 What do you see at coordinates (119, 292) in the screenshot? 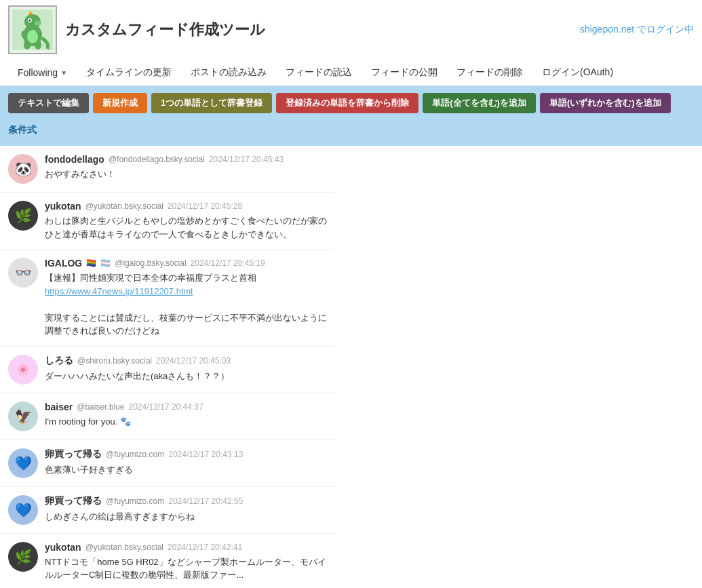
I see `post-link: https://www.47news.jp/11912207.html` at bounding box center [119, 292].